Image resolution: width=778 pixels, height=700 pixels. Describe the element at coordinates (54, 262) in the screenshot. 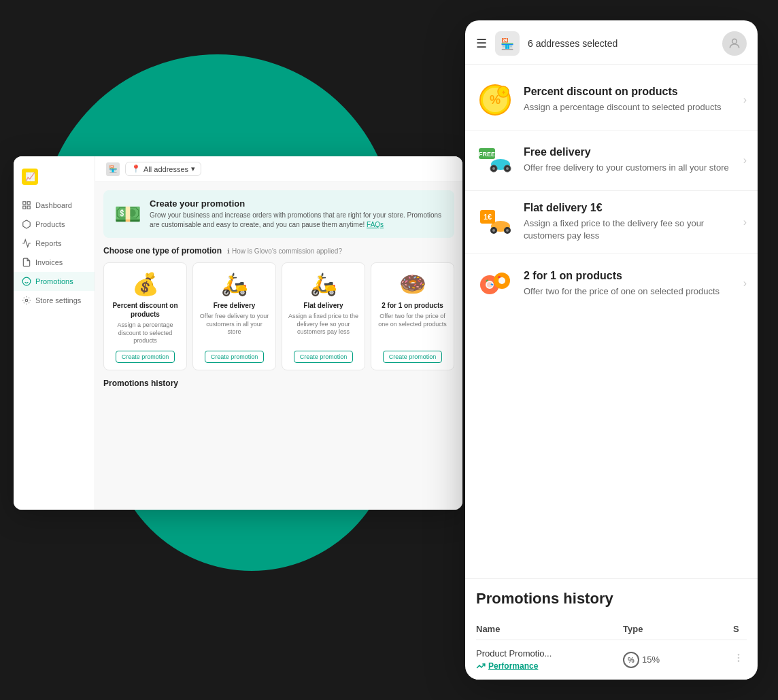

I see `sidebar-item-invoices: Invoices` at that location.